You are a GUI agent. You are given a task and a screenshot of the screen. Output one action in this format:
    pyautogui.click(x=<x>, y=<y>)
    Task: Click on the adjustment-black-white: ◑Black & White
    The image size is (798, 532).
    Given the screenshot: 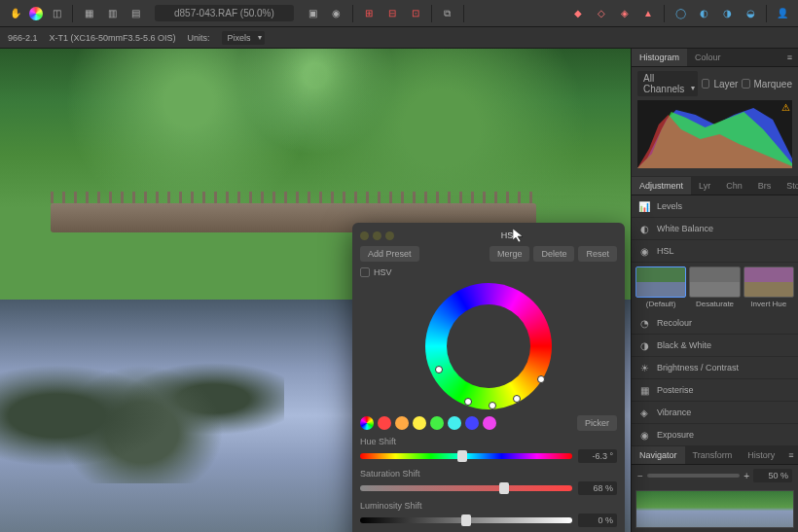 What is the action you would take?
    pyautogui.click(x=714, y=346)
    